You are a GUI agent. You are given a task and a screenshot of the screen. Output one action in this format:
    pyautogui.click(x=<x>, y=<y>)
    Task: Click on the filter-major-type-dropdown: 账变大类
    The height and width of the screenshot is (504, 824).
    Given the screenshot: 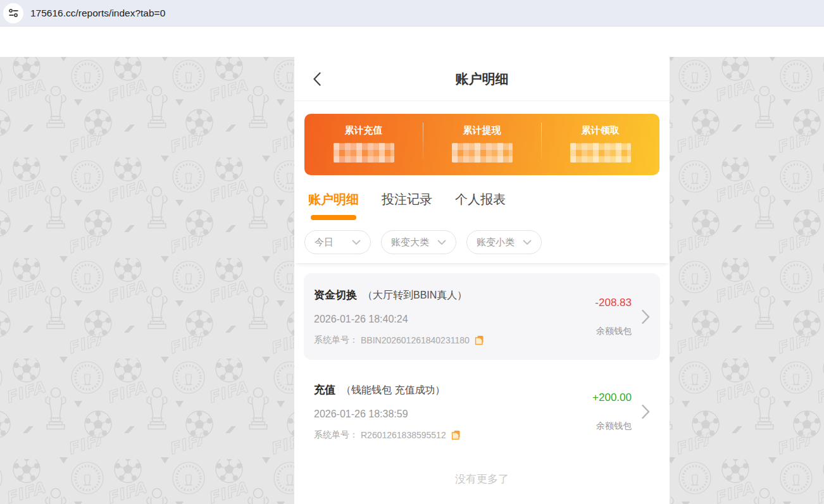 What is the action you would take?
    pyautogui.click(x=419, y=242)
    